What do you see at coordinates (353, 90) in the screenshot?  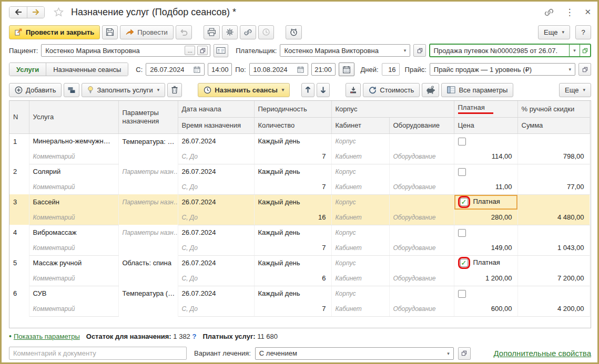 I see `pick-import-button` at bounding box center [353, 90].